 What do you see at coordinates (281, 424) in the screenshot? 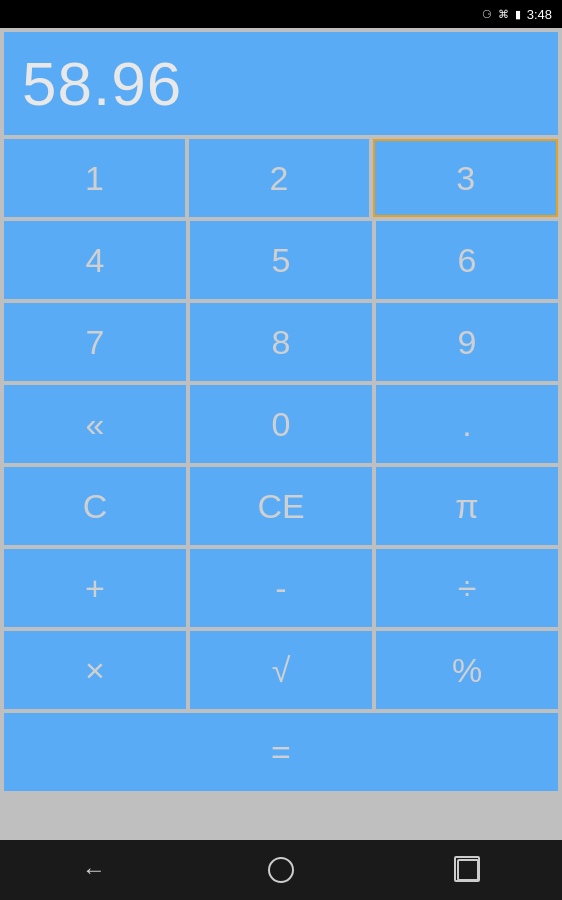
I see `btn-0: 0` at bounding box center [281, 424].